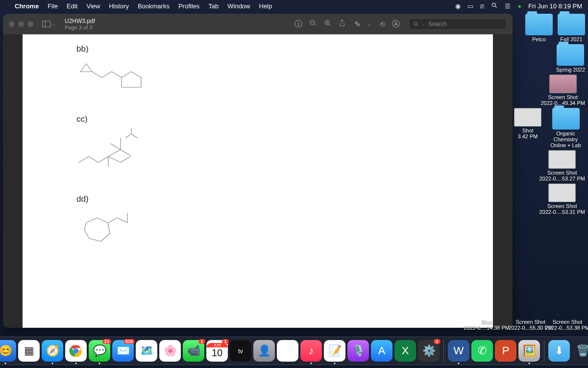 The image size is (588, 368). Describe the element at coordinates (342, 24) in the screenshot. I see `share-icon` at that location.